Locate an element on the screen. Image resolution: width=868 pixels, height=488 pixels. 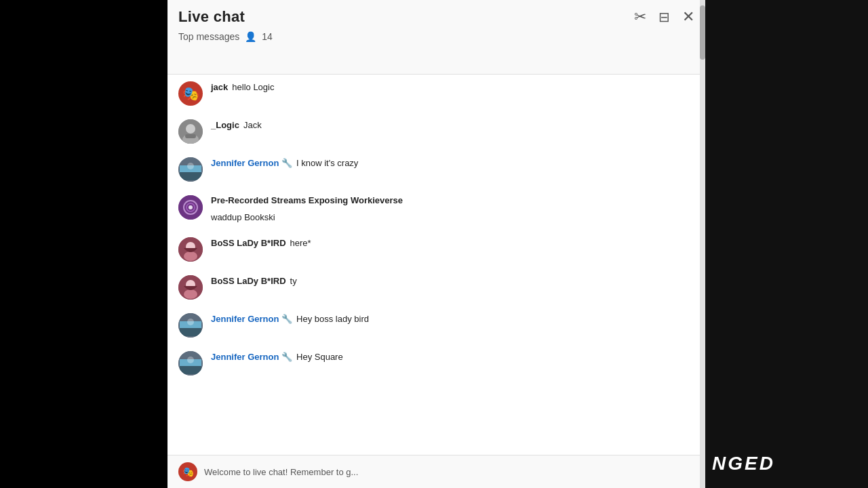
scrollbar is located at coordinates (703, 244).